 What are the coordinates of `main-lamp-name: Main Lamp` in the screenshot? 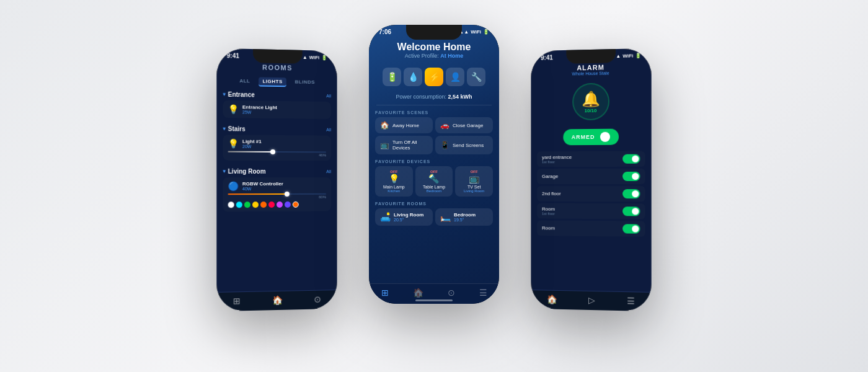 It's located at (394, 187).